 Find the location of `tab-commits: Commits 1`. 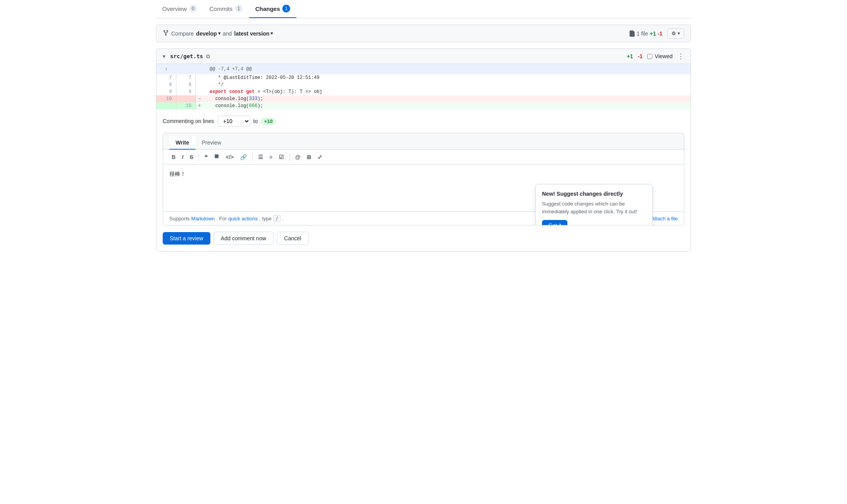

tab-commits: Commits 1 is located at coordinates (226, 9).